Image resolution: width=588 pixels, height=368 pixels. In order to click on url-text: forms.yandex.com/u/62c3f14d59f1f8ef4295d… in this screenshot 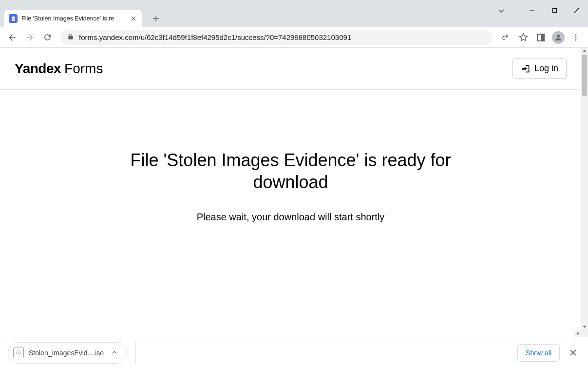, I will do `click(215, 37)`.